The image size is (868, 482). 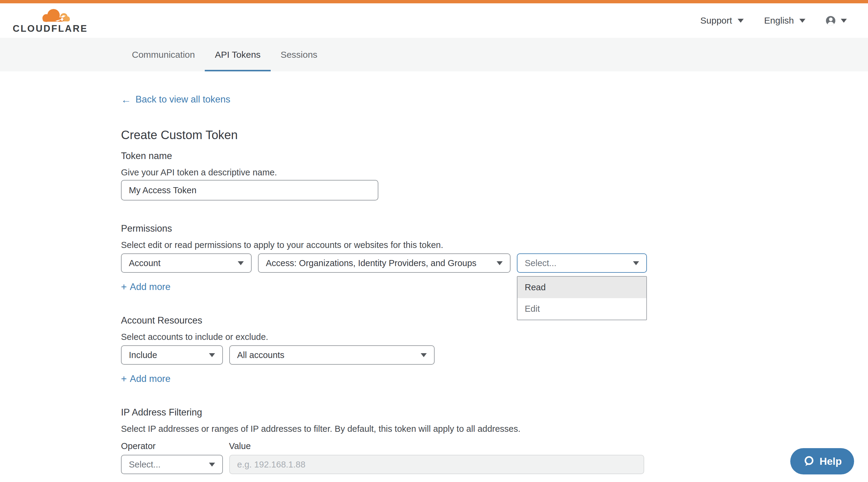 What do you see at coordinates (495, 245) in the screenshot?
I see `permissions-description: Select edit or read permissions to apply…` at bounding box center [495, 245].